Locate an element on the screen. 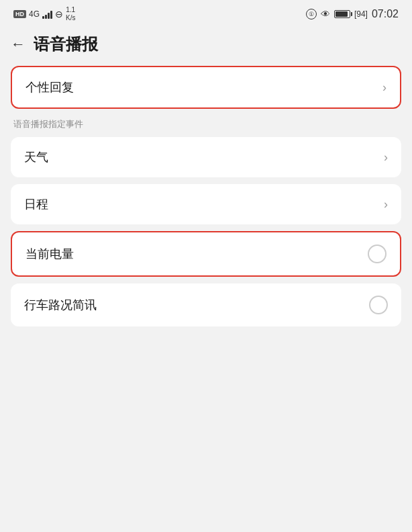  eye-icon: 👁 is located at coordinates (325, 14).